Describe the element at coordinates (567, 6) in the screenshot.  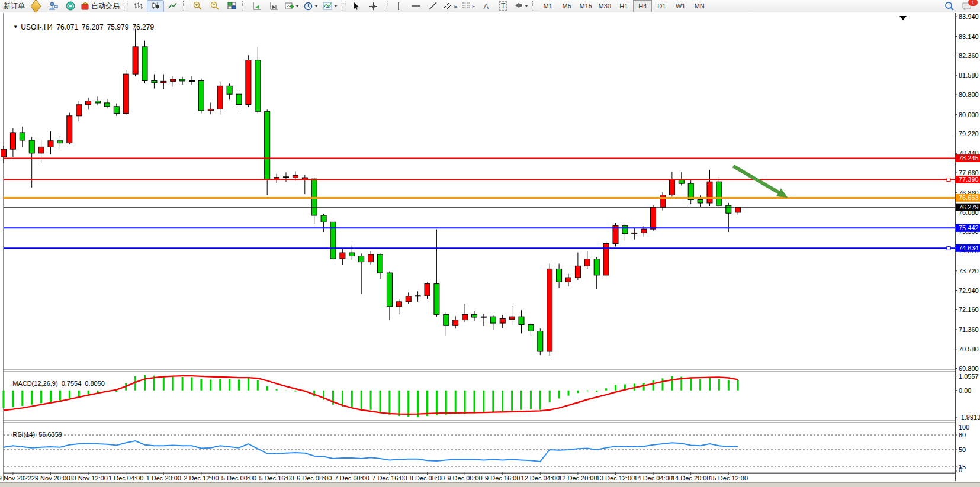
I see `timeframe-button-m5: M5` at that location.